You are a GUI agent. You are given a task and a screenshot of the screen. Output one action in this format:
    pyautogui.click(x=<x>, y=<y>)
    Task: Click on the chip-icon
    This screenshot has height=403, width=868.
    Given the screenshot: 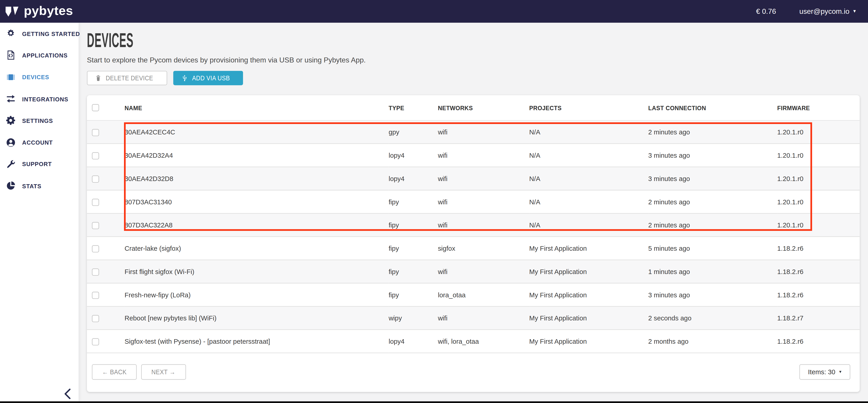 What is the action you would take?
    pyautogui.click(x=11, y=77)
    